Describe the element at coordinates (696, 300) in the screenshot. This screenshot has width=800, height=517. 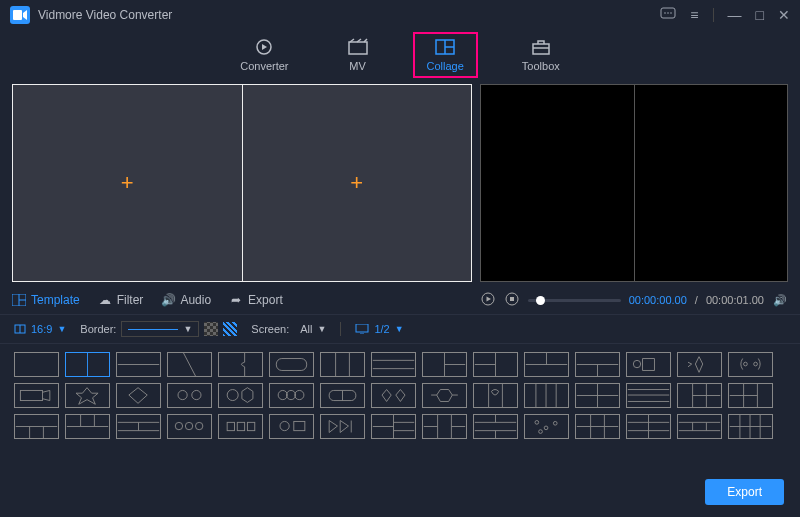
I see `time-sep: /` at that location.